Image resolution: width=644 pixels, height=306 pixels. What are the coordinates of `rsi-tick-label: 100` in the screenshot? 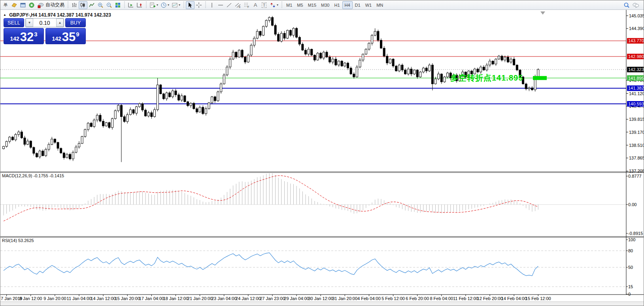 It's located at (632, 240).